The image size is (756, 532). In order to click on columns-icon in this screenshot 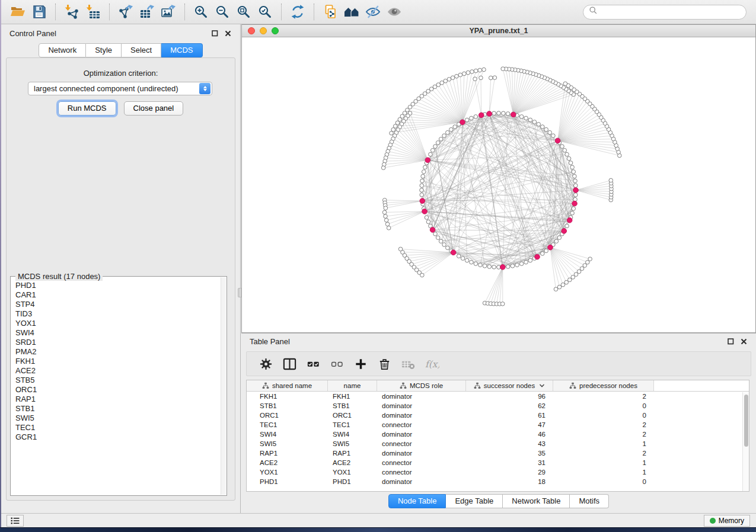, I will do `click(289, 364)`.